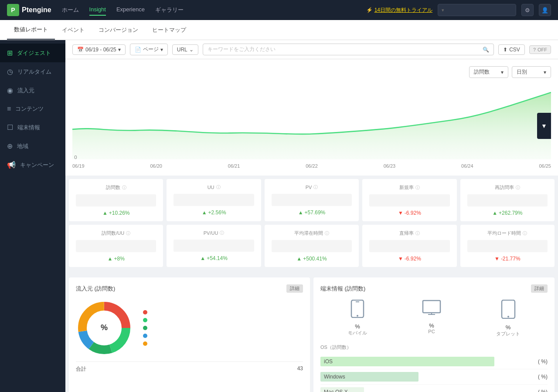 Image resolution: width=558 pixels, height=392 pixels. What do you see at coordinates (299, 259) in the screenshot?
I see `up-arrow-icon-avgtime: ▲` at bounding box center [299, 259].